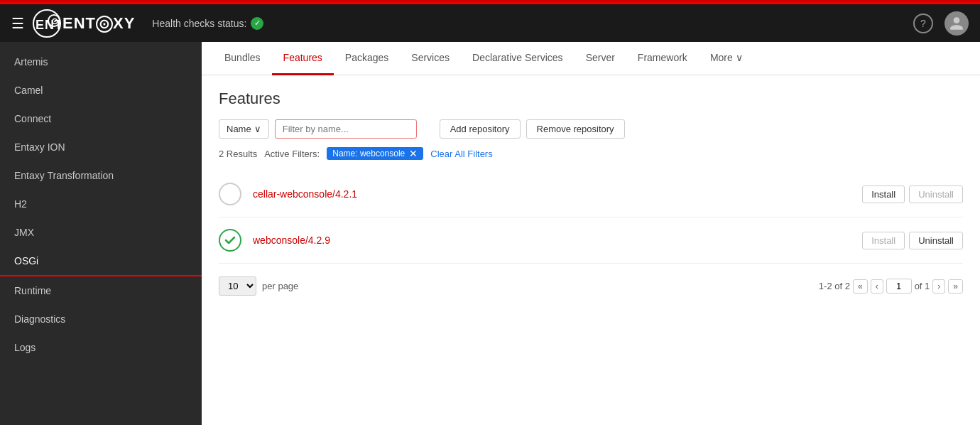  I want to click on install-button-2: Install, so click(883, 240).